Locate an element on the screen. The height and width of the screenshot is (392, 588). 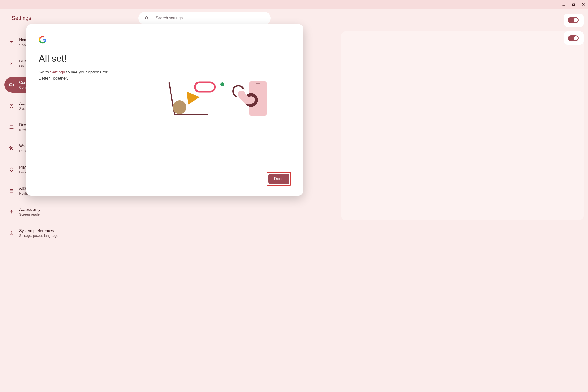
wifi-icon is located at coordinates (12, 42).